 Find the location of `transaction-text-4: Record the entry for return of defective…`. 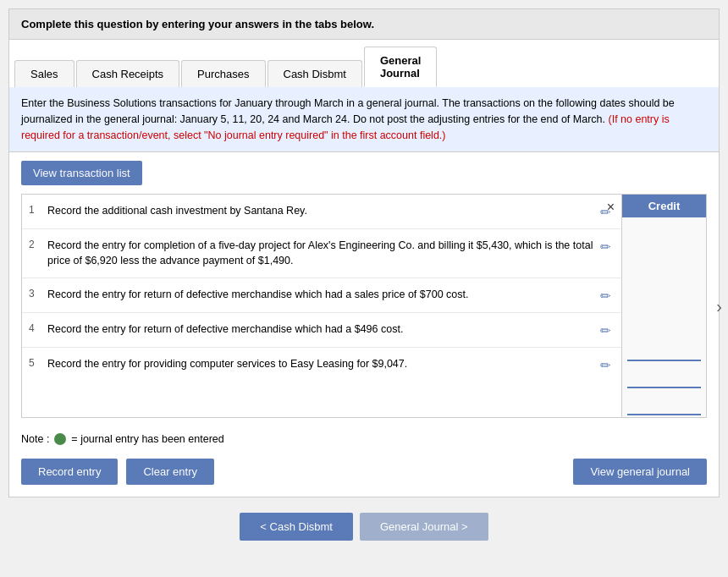

transaction-text-4: Record the entry for return of defective… is located at coordinates (320, 329).